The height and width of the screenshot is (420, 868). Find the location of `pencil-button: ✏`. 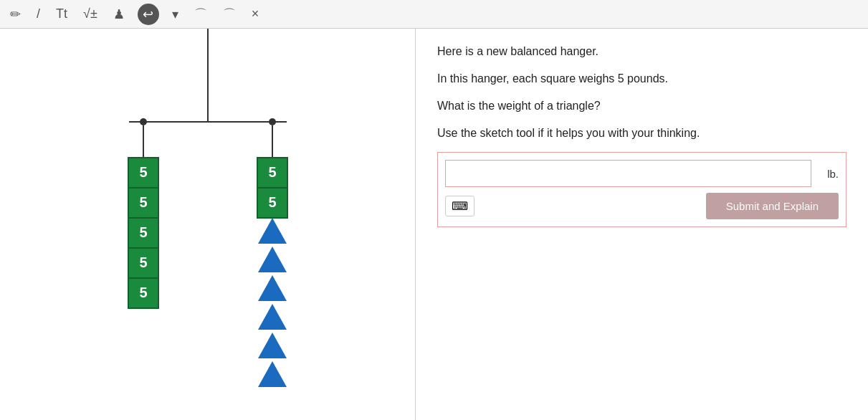

pencil-button: ✏ is located at coordinates (16, 14).